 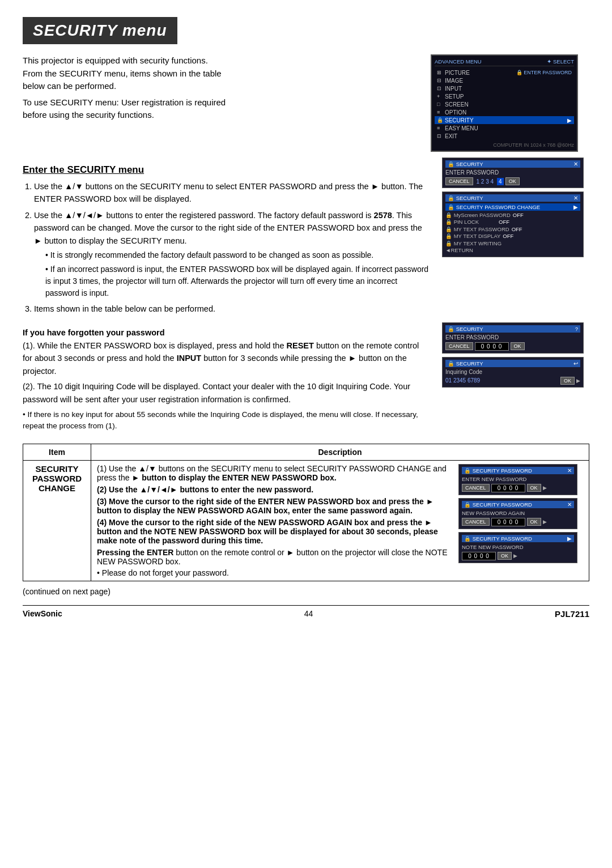 What do you see at coordinates (458, 61) in the screenshot?
I see `adv-menu-title: ADVANCED MENU` at bounding box center [458, 61].